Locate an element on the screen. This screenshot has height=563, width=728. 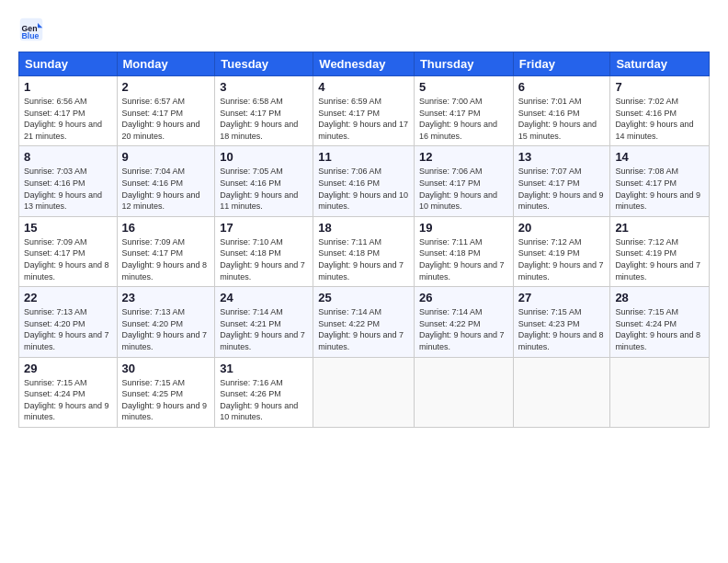
day-number: 24 is located at coordinates (264, 298).